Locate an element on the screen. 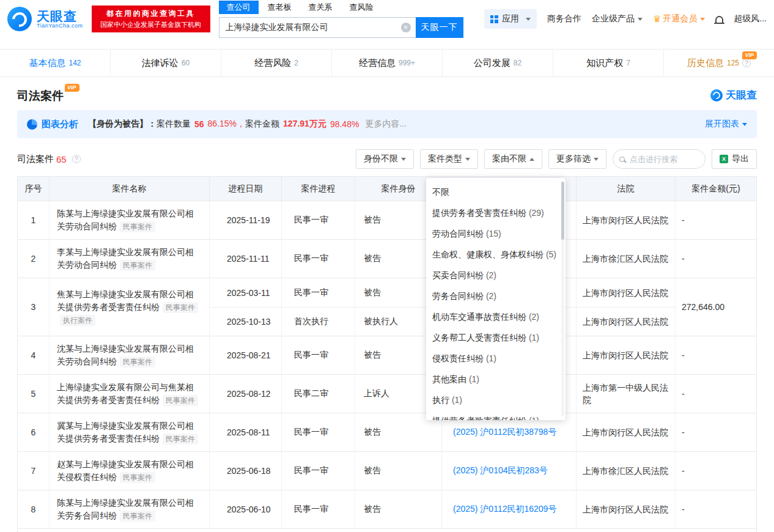  logo-brand: 天眼查 is located at coordinates (60, 16).